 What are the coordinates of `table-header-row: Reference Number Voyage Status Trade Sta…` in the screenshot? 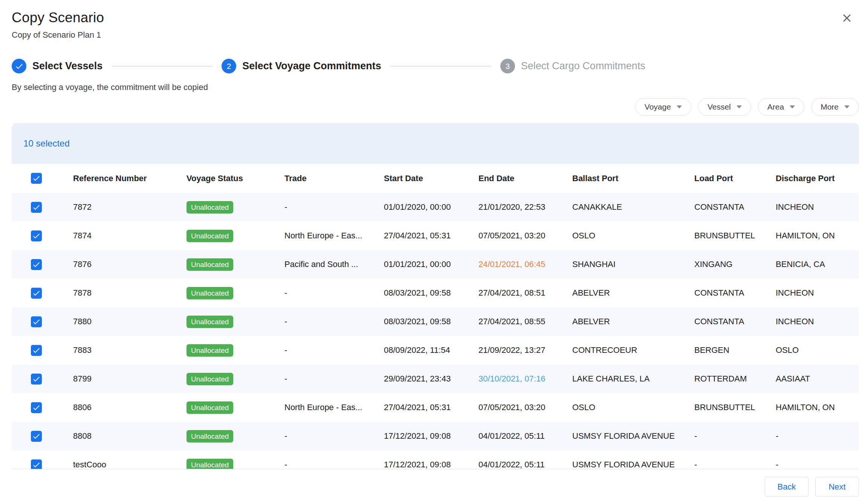 It's located at (436, 179).